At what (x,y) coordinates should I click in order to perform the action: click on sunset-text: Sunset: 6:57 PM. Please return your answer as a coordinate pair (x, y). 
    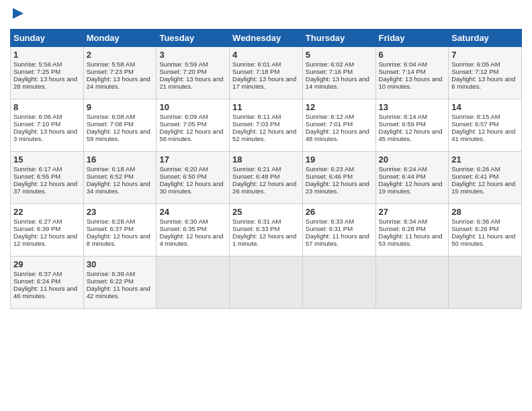
    Looking at the image, I should click on (475, 124).